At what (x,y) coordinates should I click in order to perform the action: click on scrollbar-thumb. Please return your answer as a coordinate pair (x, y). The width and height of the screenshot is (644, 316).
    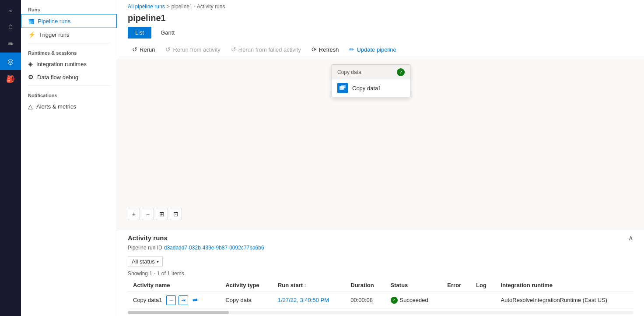
    Looking at the image, I should click on (178, 312).